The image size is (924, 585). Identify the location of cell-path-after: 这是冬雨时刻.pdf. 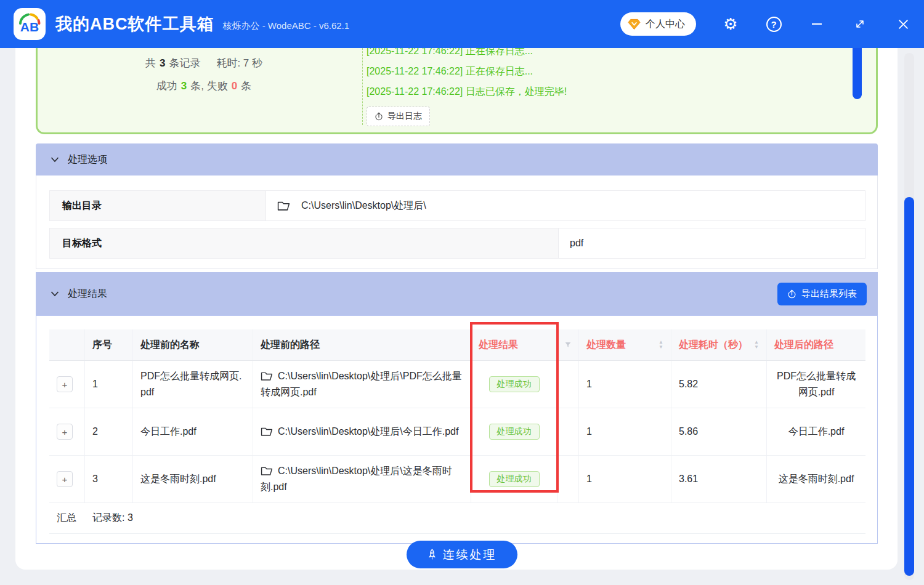
(817, 479).